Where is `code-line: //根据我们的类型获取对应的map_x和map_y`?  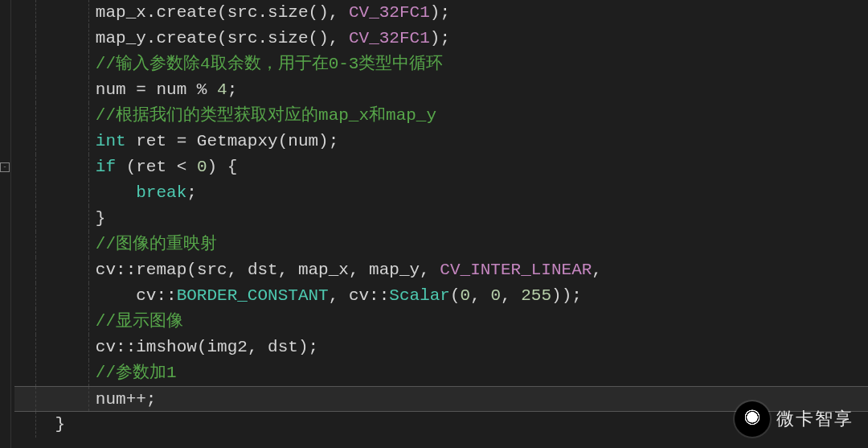 code-line: //根据我们的类型获取对应的map_x和map_y is located at coordinates (441, 116).